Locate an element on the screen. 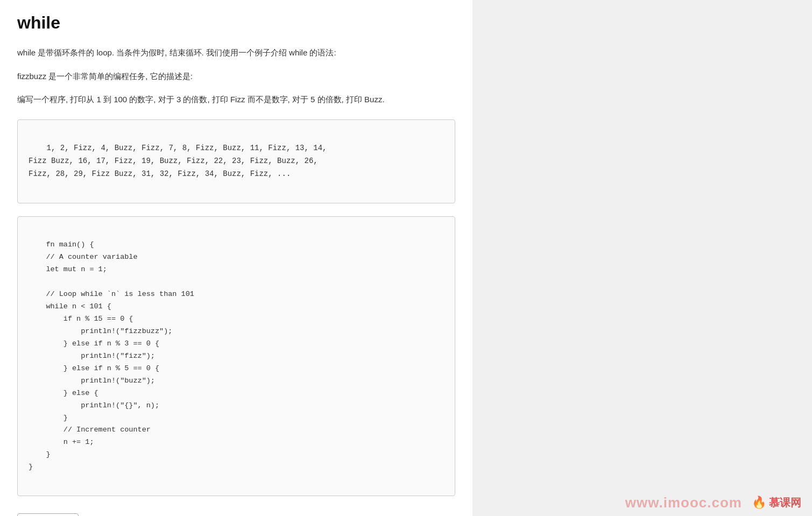  output-block: 1, 2, Fizz, 4, Buzz, Fizz, 7, 8, Fizz, B… is located at coordinates (236, 161).